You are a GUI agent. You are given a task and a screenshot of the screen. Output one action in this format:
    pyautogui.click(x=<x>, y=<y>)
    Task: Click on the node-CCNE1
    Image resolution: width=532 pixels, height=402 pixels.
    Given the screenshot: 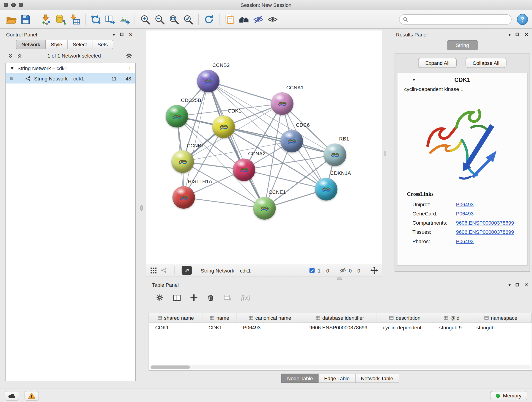 What is the action you would take?
    pyautogui.click(x=265, y=208)
    